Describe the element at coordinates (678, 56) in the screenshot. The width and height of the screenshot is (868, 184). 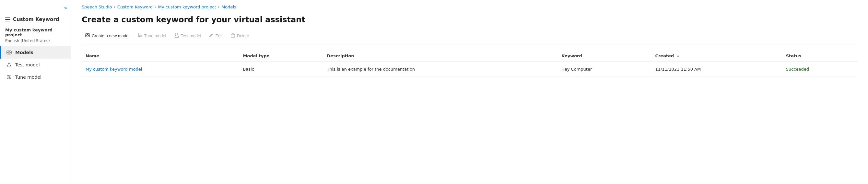
I see `sort-icon: ↓` at that location.